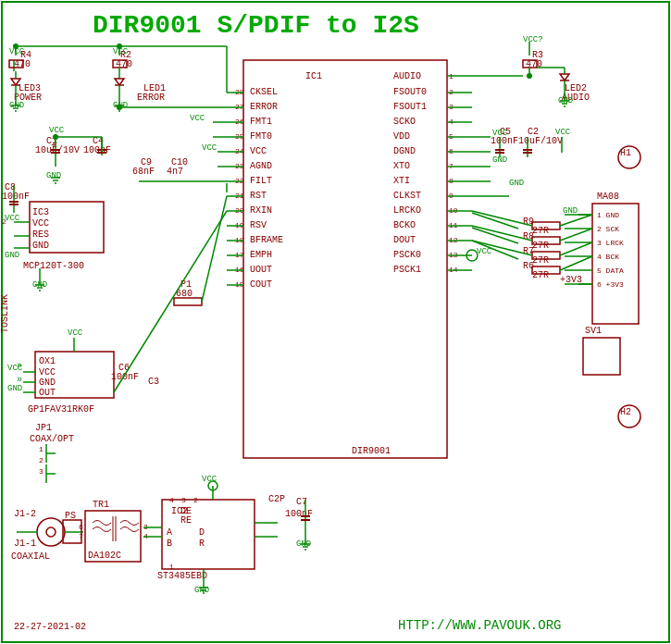 Image resolution: width=671 pixels, height=644 pixels. Describe the element at coordinates (261, 255) in the screenshot. I see `svg-text: EMPH` at that location.